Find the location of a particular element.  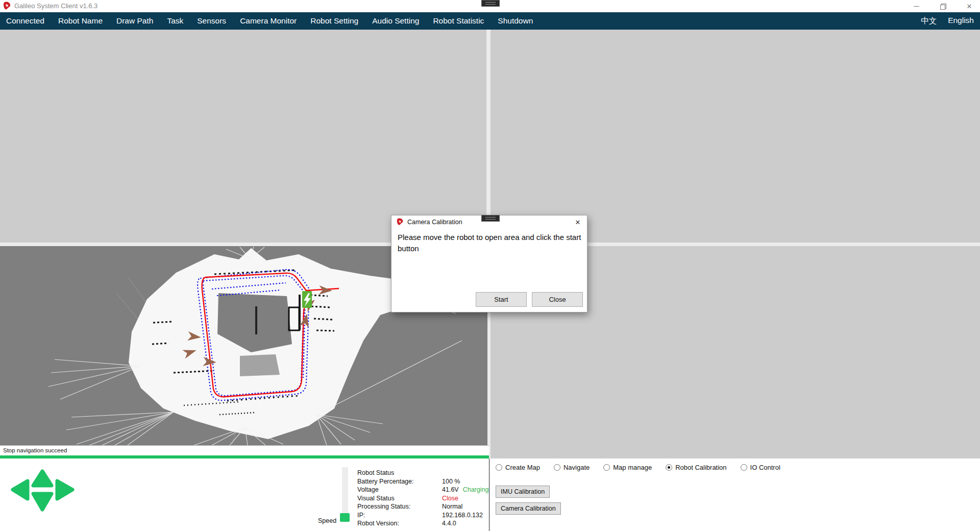

menu-audio-setting: Audio Setting is located at coordinates (396, 21).